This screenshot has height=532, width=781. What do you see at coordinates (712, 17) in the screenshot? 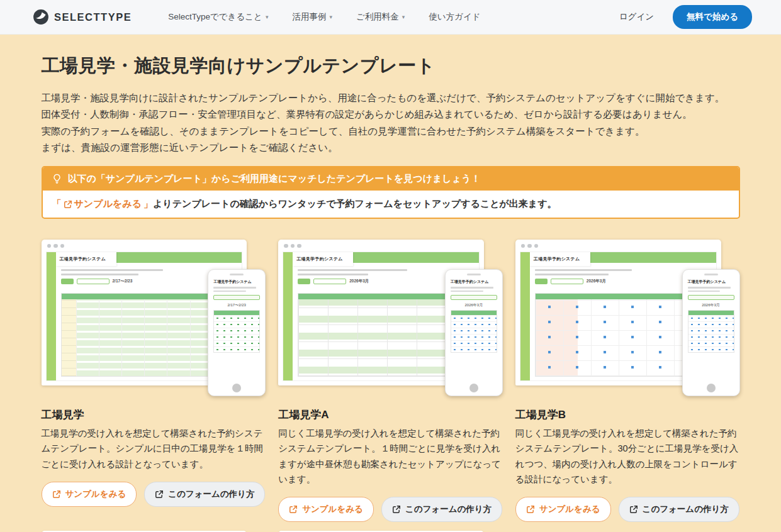
I see `signup-button: 無料で始める` at bounding box center [712, 17].